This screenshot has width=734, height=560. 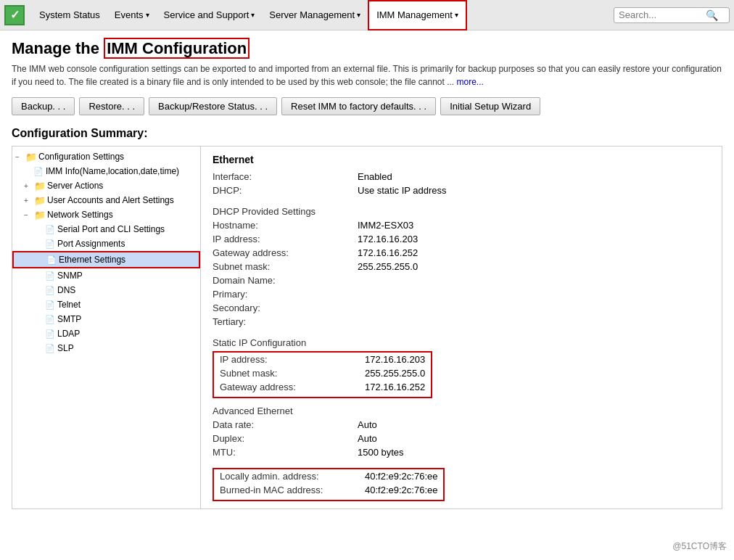 What do you see at coordinates (322, 374) in the screenshot?
I see `static-ip-highlight-box: IP address: 172.16.16.203 Subnet mask: 2…` at bounding box center [322, 374].